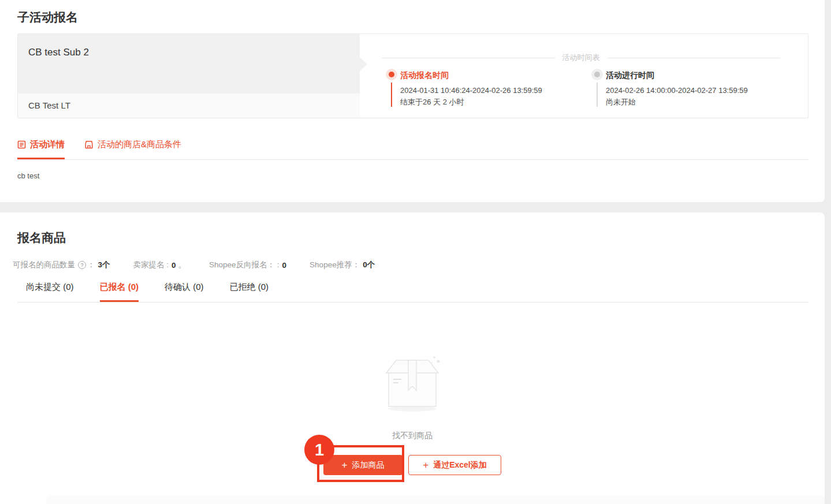 This screenshot has height=504, width=831. Describe the element at coordinates (335, 265) in the screenshot. I see `stat-label: Shopee推荐：` at that location.